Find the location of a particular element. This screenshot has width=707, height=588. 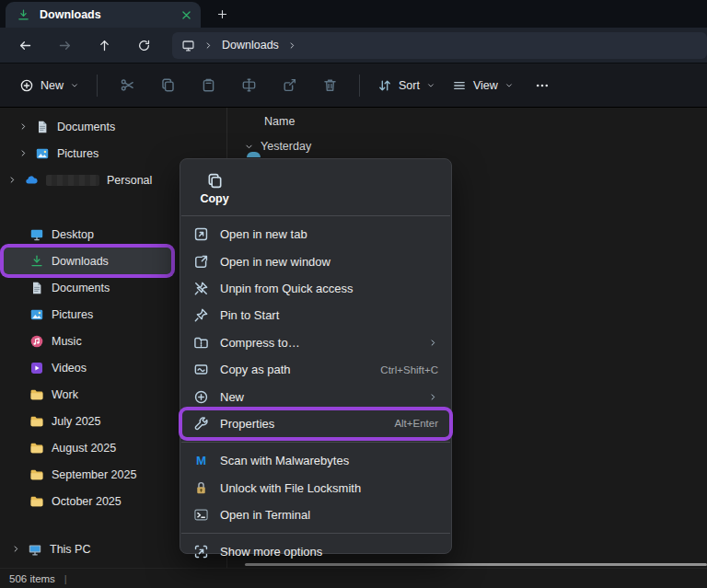

forward-icon is located at coordinates (64, 46).